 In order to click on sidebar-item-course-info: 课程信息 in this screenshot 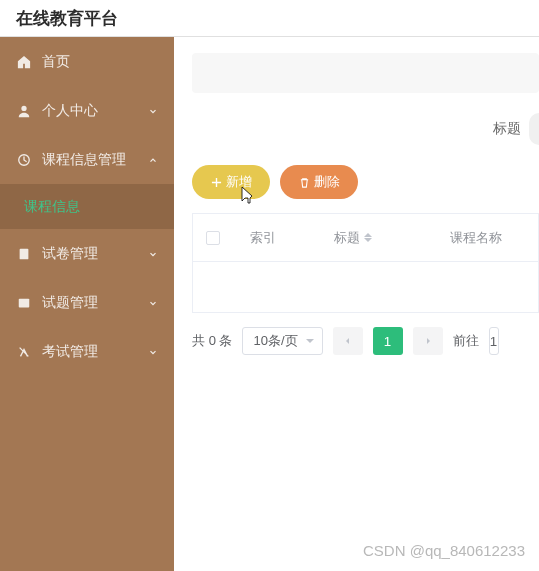, I will do `click(87, 206)`.